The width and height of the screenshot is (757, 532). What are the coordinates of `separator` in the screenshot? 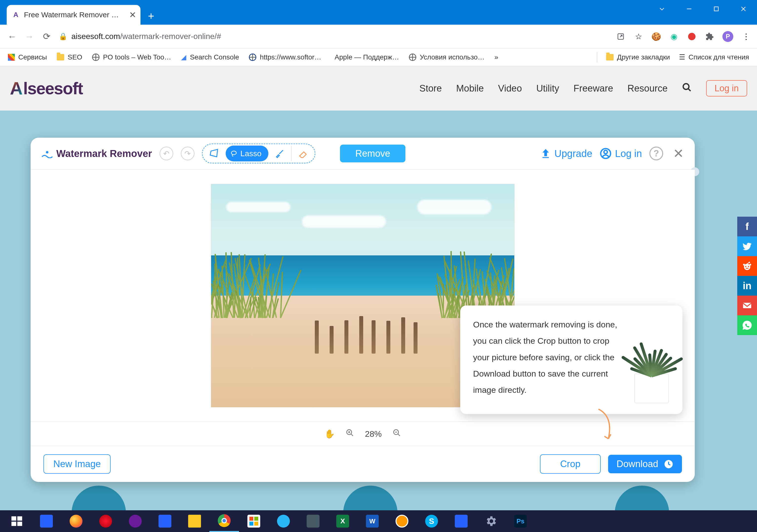 It's located at (597, 57).